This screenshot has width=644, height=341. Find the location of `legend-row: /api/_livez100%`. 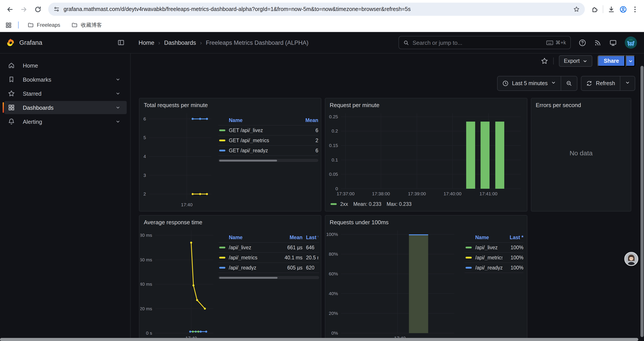

legend-row: /api/_livez100% is located at coordinates (494, 247).